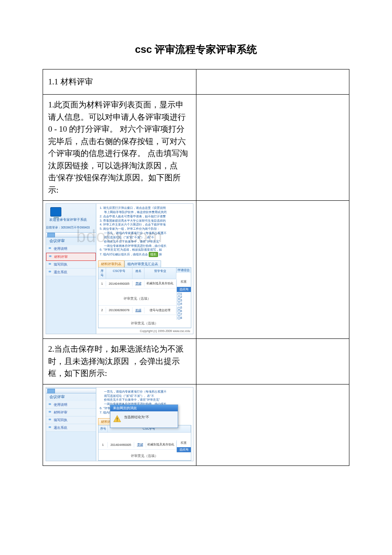 This screenshot has width=392, height=555. Describe the element at coordinates (182, 311) in the screenshot. I see `checkbox-label: 6` at that location.